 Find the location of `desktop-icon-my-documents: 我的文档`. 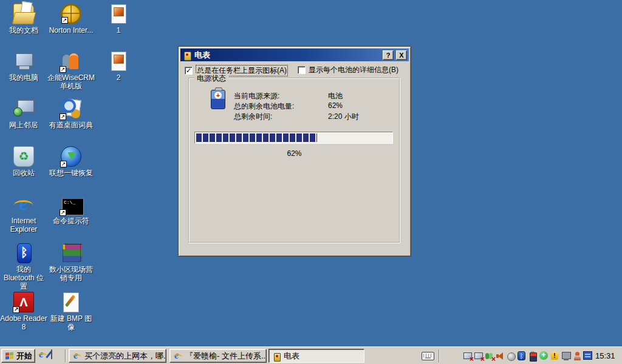

desktop-icon-my-documents: 我的文档 is located at coordinates (24, 19).